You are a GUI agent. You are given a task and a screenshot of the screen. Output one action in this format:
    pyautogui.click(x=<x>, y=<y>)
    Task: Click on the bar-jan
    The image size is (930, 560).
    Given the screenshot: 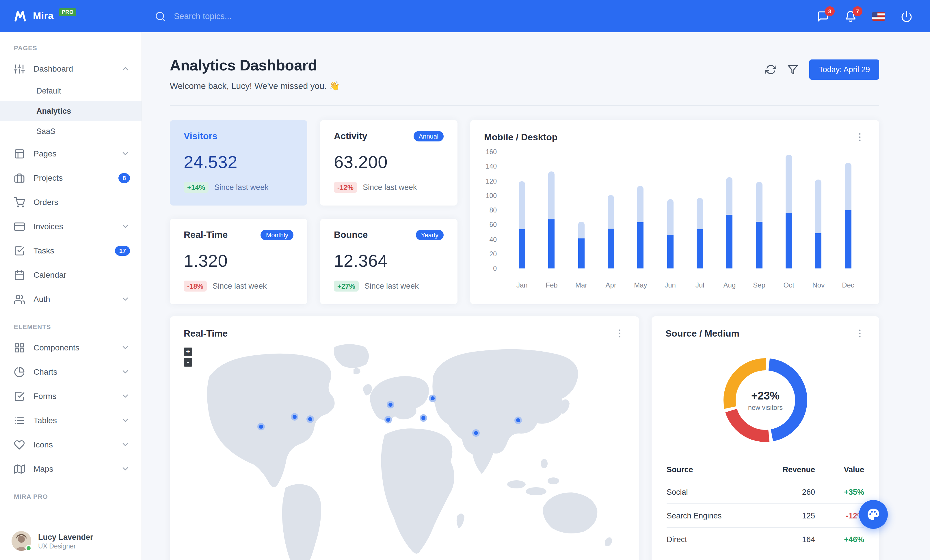 What is the action you would take?
    pyautogui.click(x=522, y=210)
    